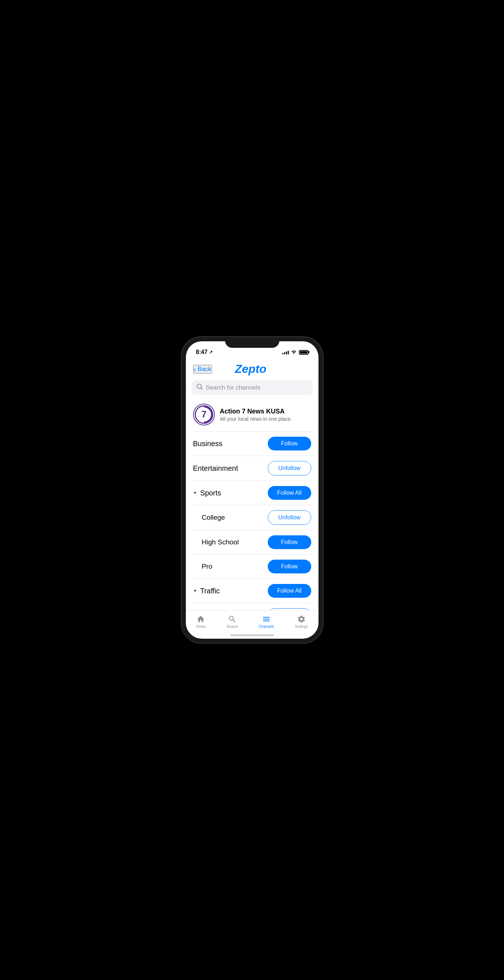 This screenshot has width=504, height=980. Describe the element at coordinates (290, 444) in the screenshot. I see `follow-business-button: Follow` at that location.